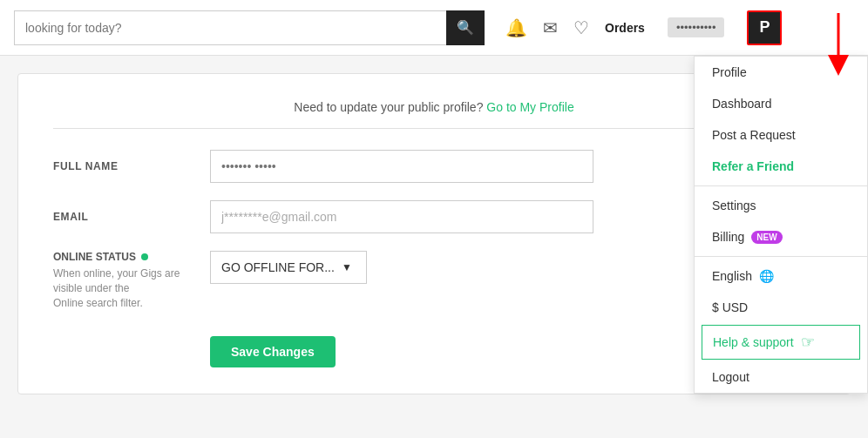 This screenshot has width=868, height=438. What do you see at coordinates (781, 166) in the screenshot?
I see `menu-item-refer-friend: Refer a Friend` at bounding box center [781, 166].